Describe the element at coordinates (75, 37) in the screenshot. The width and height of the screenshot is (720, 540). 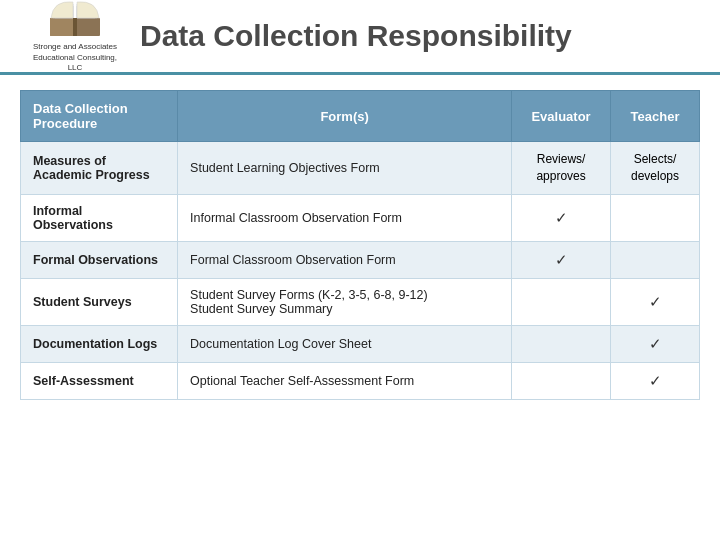
I see `logo-area: Stronge and Associates Educational Consu…` at that location.